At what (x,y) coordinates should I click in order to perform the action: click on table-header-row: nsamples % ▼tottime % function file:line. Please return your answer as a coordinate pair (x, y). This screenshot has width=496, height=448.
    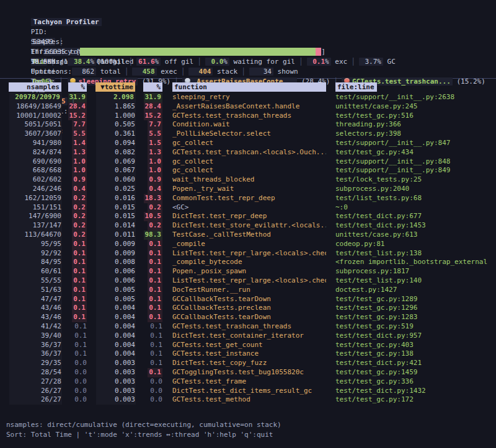
    Looking at the image, I should click on (248, 88).